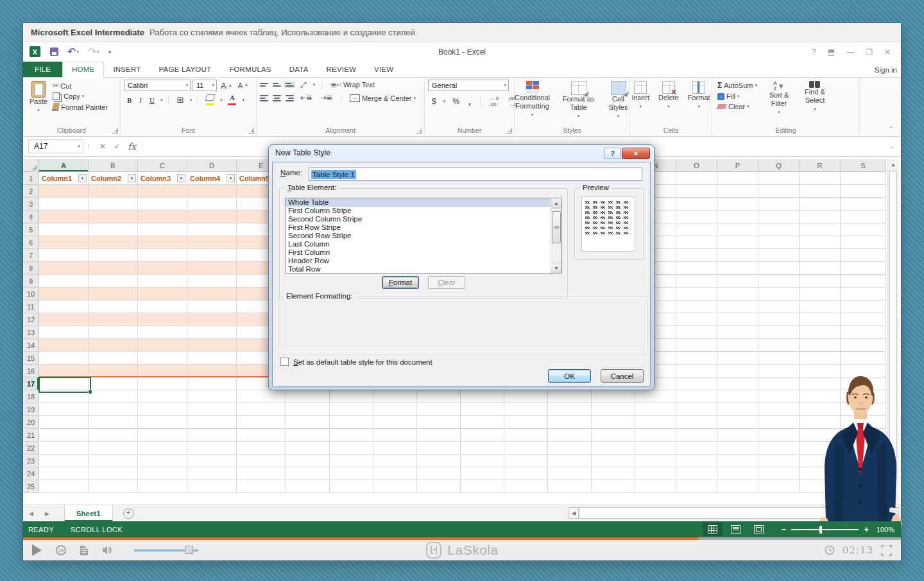 Image resolution: width=924 pixels, height=581 pixels. Describe the element at coordinates (820, 281) in the screenshot. I see `cell-r9` at that location.